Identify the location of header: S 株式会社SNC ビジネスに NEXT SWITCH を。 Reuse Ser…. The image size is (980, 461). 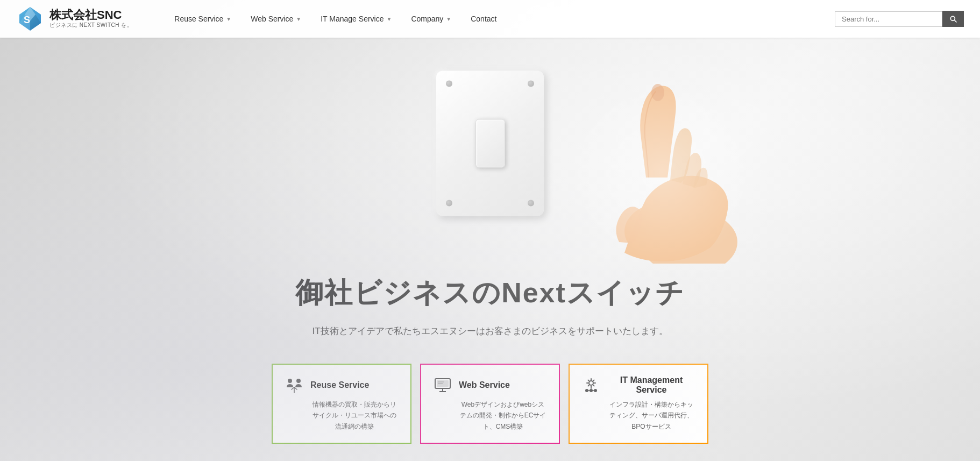
(490, 19).